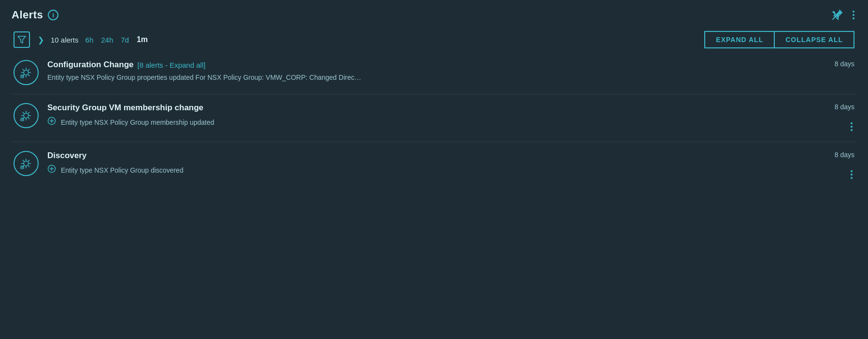 The height and width of the screenshot is (339, 868). What do you see at coordinates (780, 40) in the screenshot?
I see `toolbar-right: EXPAND ALL COLLAPSE ALL` at bounding box center [780, 40].